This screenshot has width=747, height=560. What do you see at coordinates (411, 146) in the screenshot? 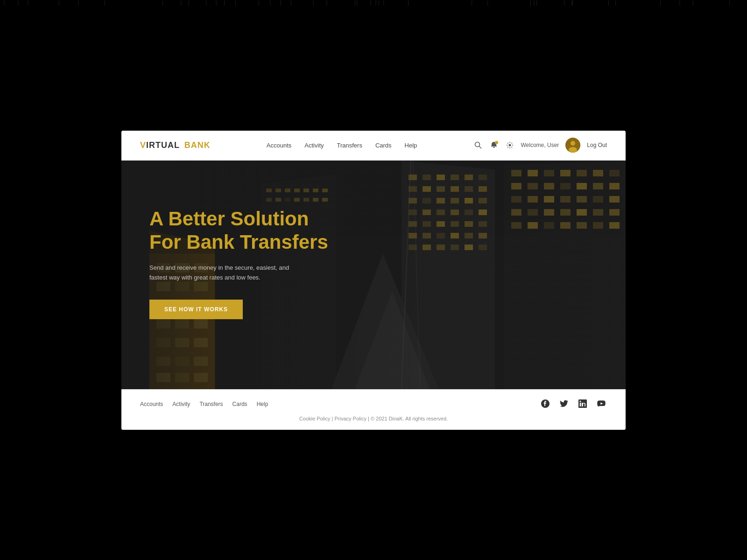
I see `nav-help: Help` at bounding box center [411, 146].